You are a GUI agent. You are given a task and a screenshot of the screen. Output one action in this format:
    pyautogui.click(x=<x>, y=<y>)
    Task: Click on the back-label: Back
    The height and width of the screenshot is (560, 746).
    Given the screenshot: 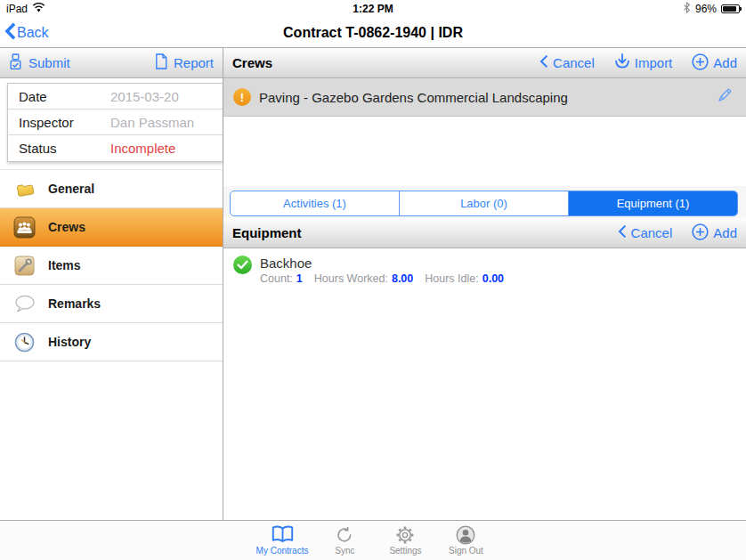 What is the action you would take?
    pyautogui.click(x=33, y=33)
    